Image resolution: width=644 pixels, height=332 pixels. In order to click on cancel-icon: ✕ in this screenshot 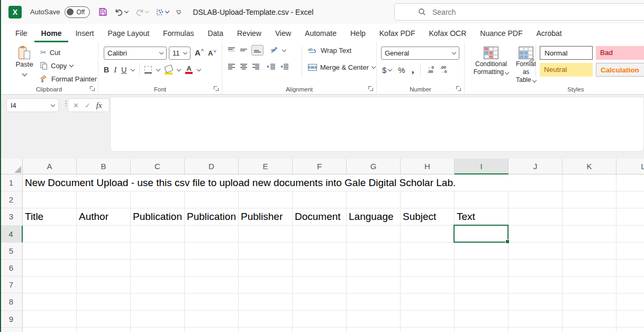, I will do `click(76, 106)`.